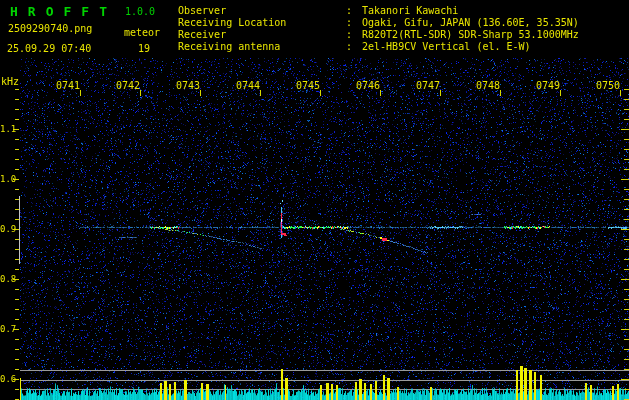  What do you see at coordinates (140, 12) in the screenshot?
I see `app-version: 1.0.0` at bounding box center [140, 12].